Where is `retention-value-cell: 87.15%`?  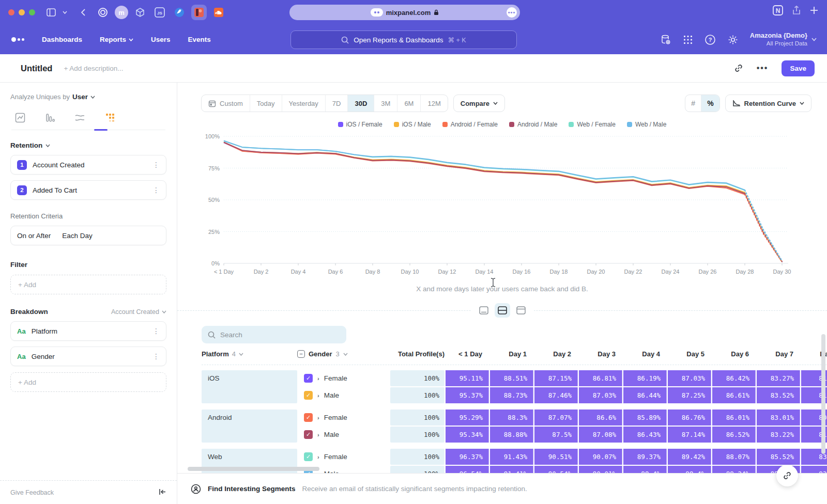 retention-value-cell: 87.15% is located at coordinates (556, 378).